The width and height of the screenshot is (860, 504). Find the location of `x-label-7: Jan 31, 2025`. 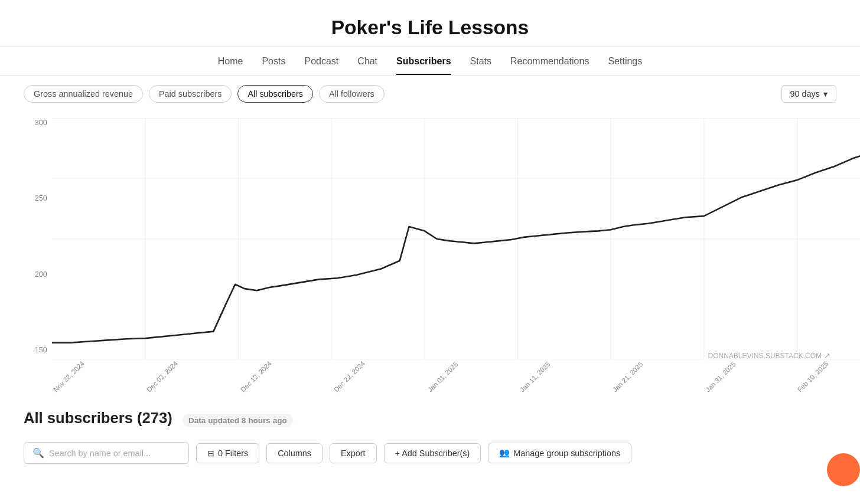

x-label-7: Jan 31, 2025 is located at coordinates (721, 377).